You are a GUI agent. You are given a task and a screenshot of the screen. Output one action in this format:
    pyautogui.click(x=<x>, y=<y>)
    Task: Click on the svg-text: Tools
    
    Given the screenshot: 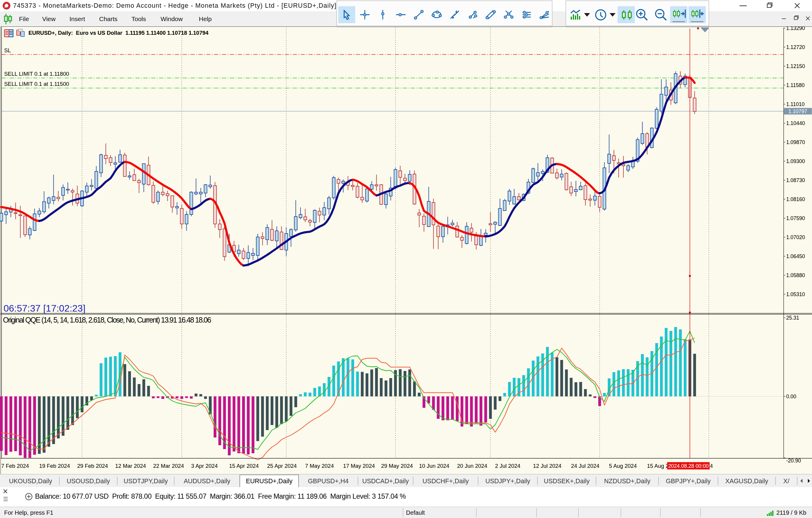 What is the action you would take?
    pyautogui.click(x=139, y=19)
    